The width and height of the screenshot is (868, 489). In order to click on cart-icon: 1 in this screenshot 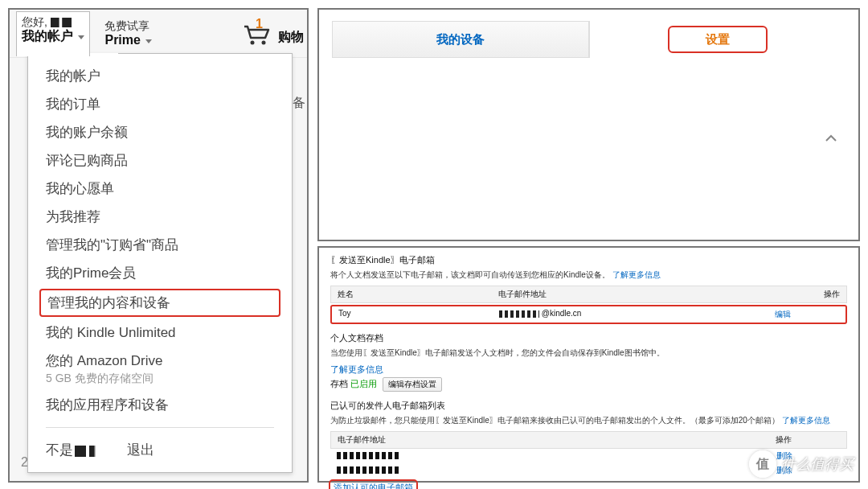, I will do `click(259, 34)`.